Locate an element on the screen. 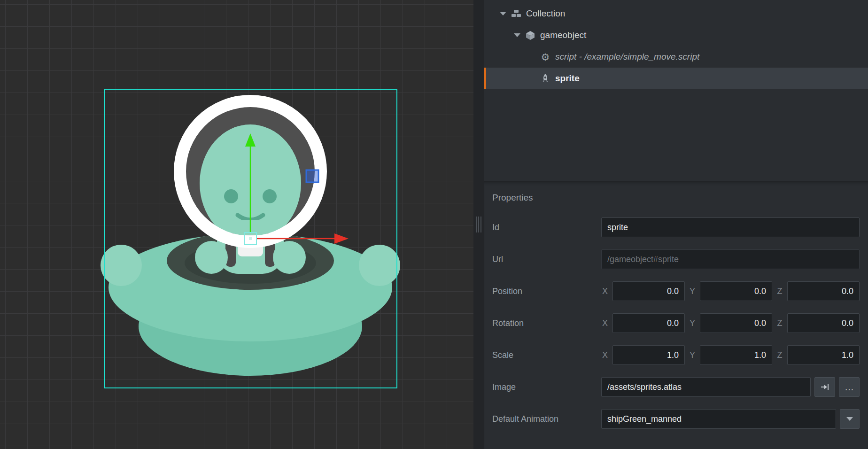 The height and width of the screenshot is (449, 868). scale-x-input is located at coordinates (649, 355).